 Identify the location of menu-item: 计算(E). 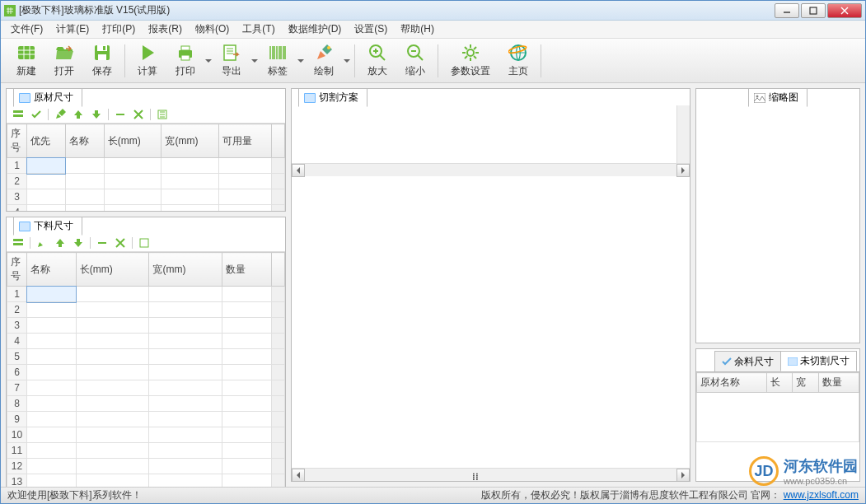
(73, 30).